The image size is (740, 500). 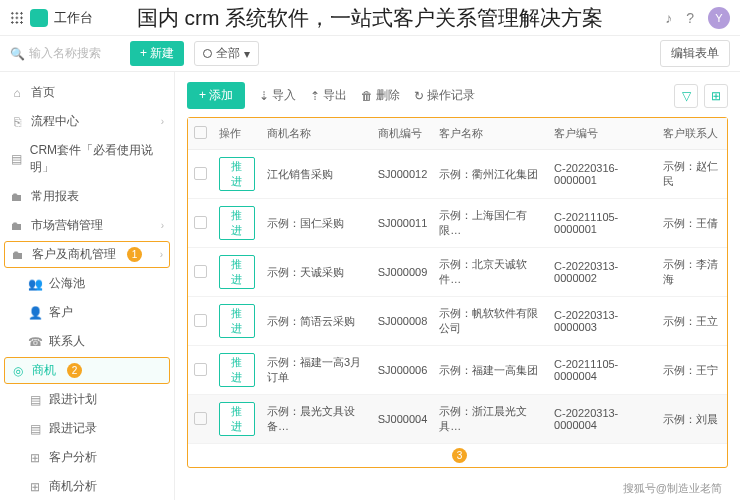 What do you see at coordinates (602, 370) in the screenshot?
I see `cell-ccode: C-20211105-0000004` at bounding box center [602, 370].